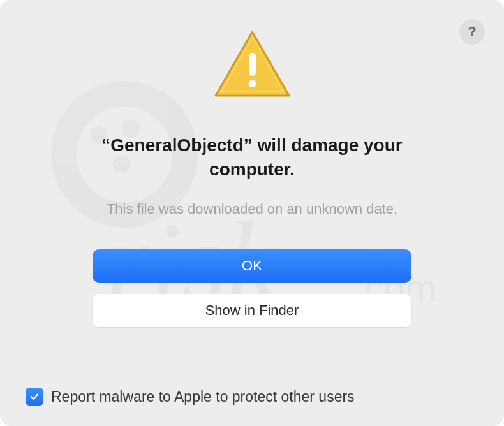 The image size is (504, 426). Describe the element at coordinates (190, 397) in the screenshot. I see `report-malware-row: Report malware to Apple to protect other…` at that location.